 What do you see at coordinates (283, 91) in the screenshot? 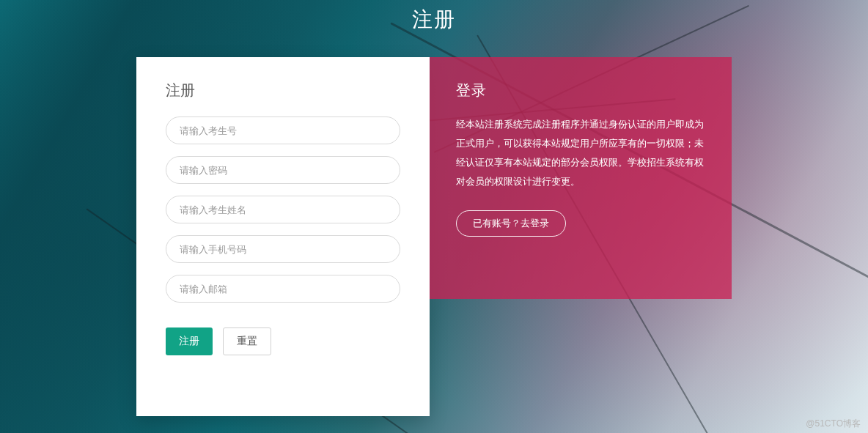
I see `register-title: 注册` at bounding box center [283, 91].